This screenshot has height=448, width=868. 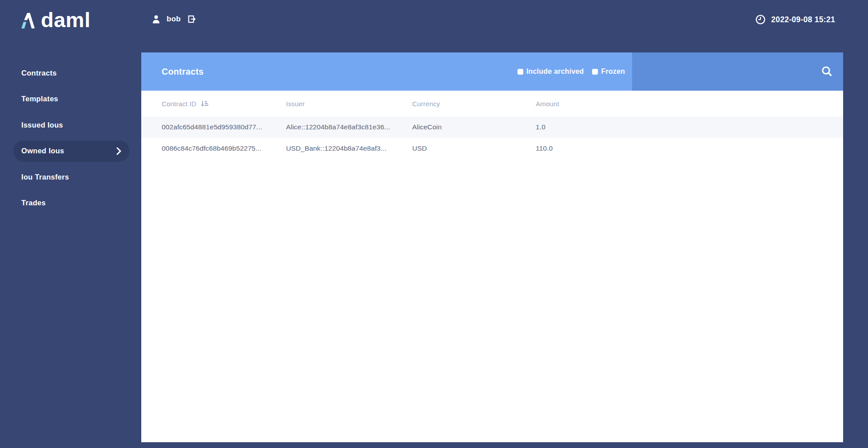 I want to click on column-header-currency: Currency, so click(x=474, y=104).